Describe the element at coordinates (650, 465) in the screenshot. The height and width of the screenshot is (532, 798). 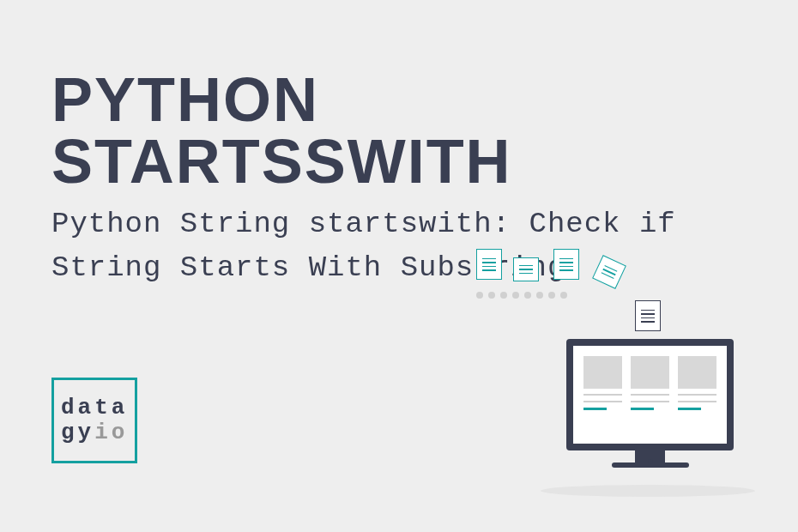
I see `monitor-base` at that location.